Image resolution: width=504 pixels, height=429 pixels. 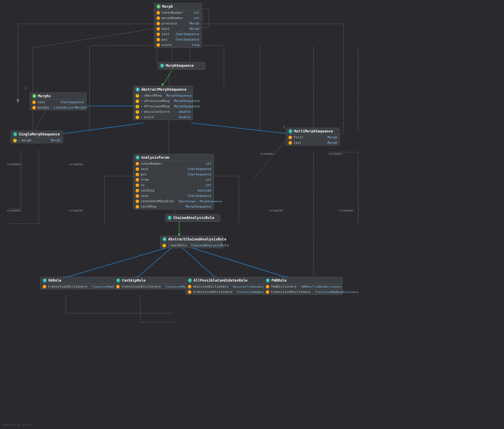 I want to click on naRule-node: C NARule f transitionDictionary Transiti…, so click(x=77, y=283).